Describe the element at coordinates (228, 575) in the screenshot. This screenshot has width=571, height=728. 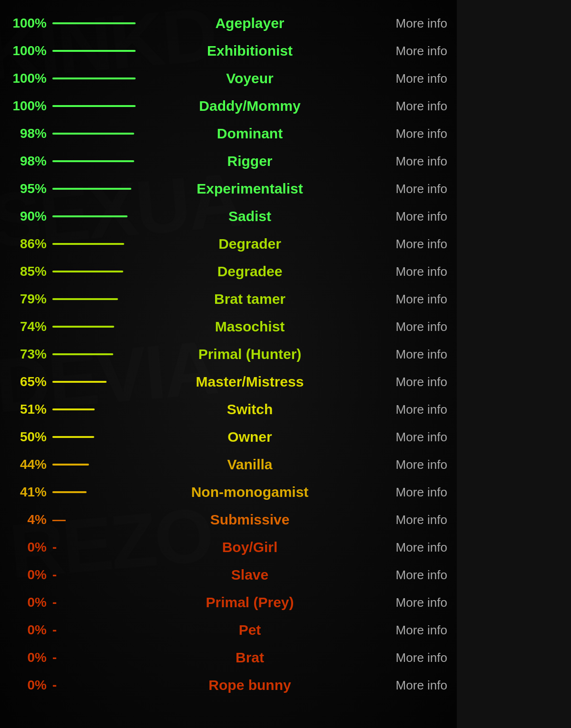
I see `list-item: 0%-SlaveMore info` at that location.